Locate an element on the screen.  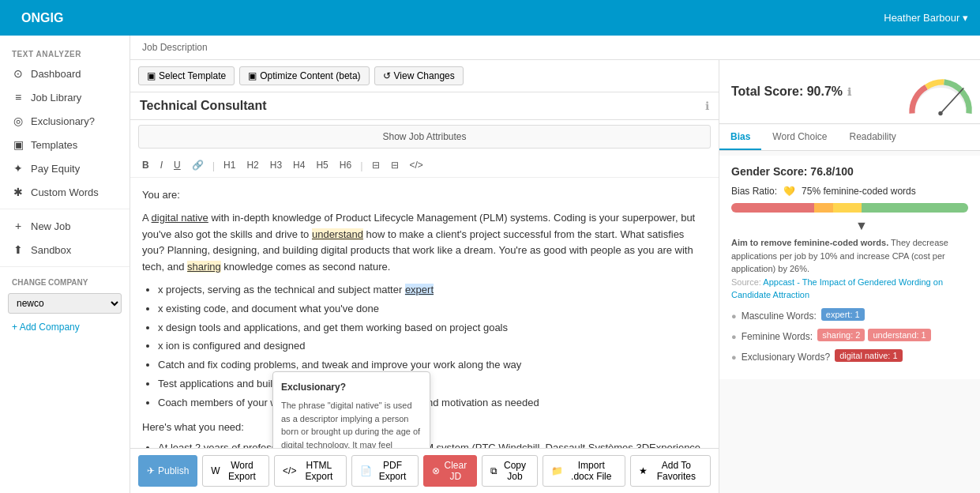
import-icon: 📁 is located at coordinates (558, 471).